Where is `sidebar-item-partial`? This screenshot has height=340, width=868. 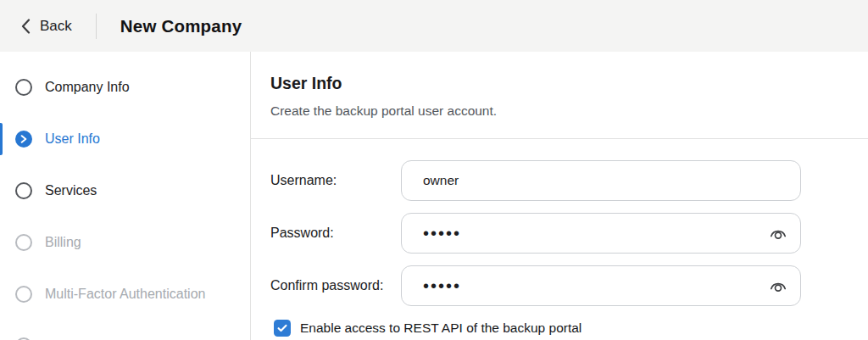
sidebar-item-partial is located at coordinates (125, 330).